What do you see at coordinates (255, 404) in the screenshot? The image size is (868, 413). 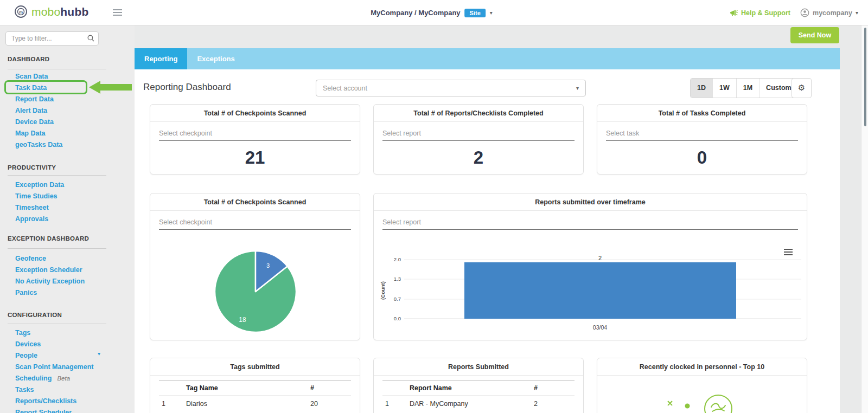 I see `table-row: 1 Diarios 20` at bounding box center [255, 404].